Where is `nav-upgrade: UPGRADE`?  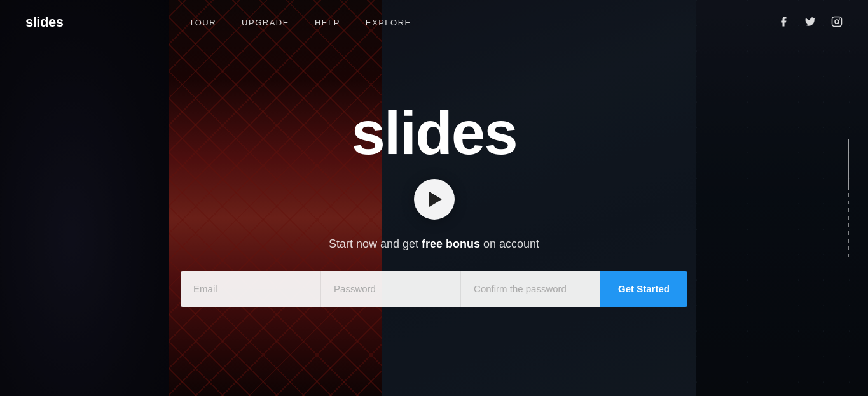
nav-upgrade: UPGRADE is located at coordinates (266, 23).